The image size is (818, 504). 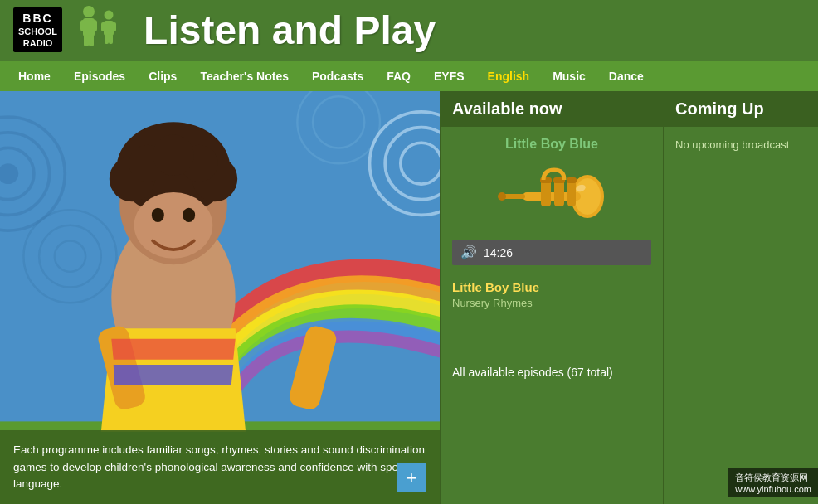 What do you see at coordinates (409, 75) in the screenshot?
I see `main-nav: Home Episodes Clips Teacher's Notes Podc…` at bounding box center [409, 75].